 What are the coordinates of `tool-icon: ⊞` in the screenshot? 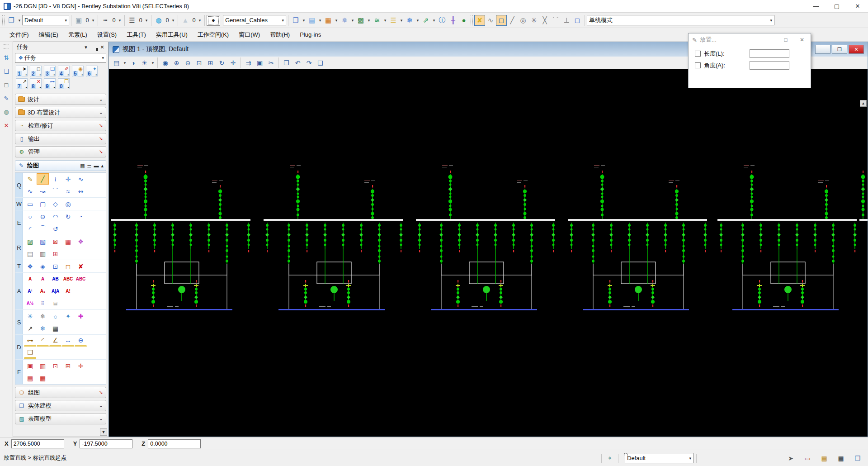 It's located at (68, 366).